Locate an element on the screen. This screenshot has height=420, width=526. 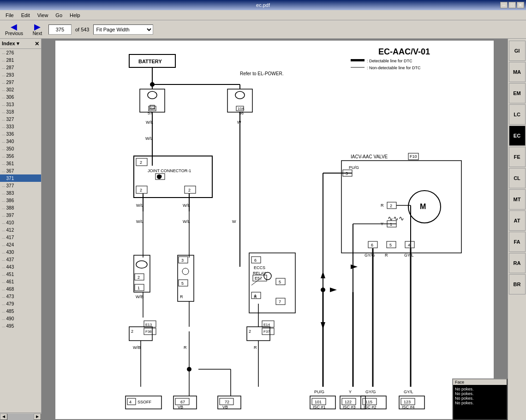
right-tab-lc: LC is located at coordinates (517, 114).